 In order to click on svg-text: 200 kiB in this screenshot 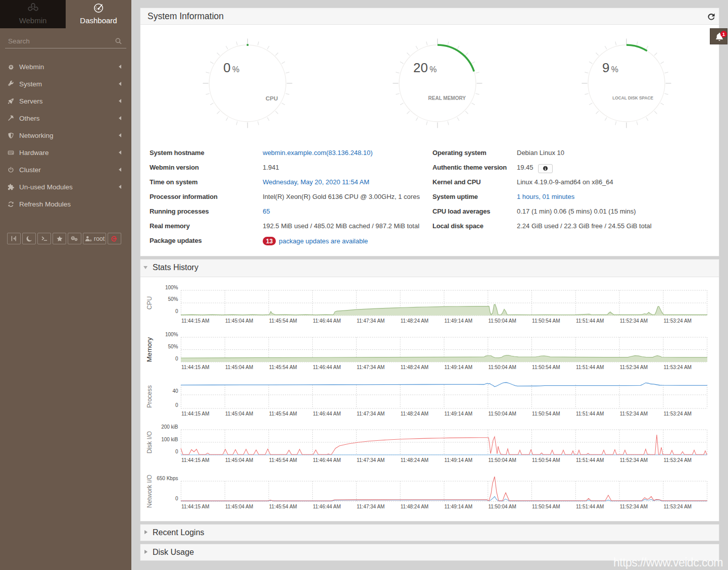, I will do `click(170, 427)`.